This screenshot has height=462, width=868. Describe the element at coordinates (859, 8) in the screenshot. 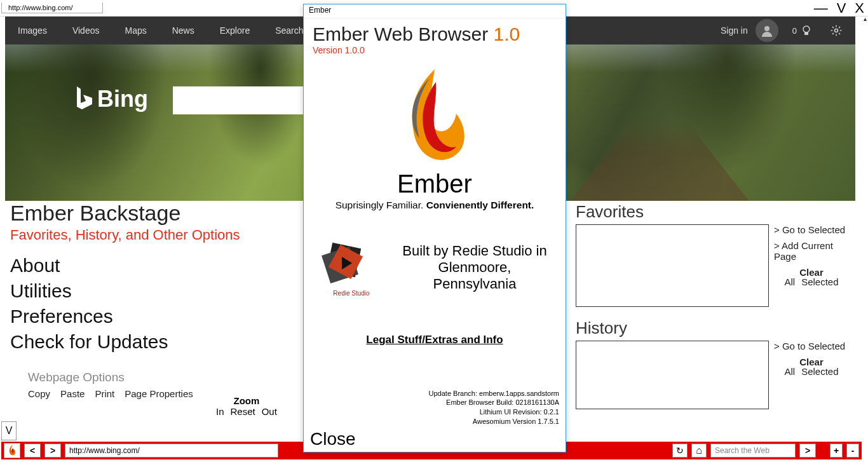

I see `close-window-button: X` at that location.